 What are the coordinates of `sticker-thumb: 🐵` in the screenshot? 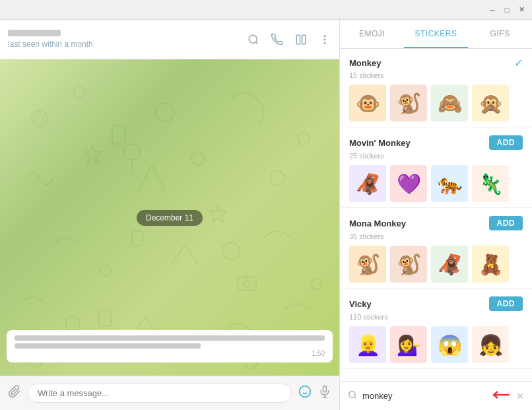 It's located at (368, 103).